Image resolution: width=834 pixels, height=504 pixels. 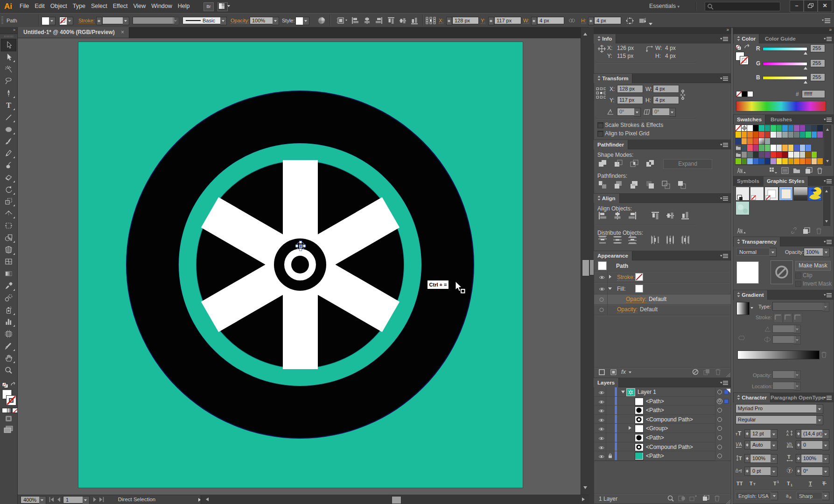 I want to click on menu-select: Select, so click(x=99, y=7).